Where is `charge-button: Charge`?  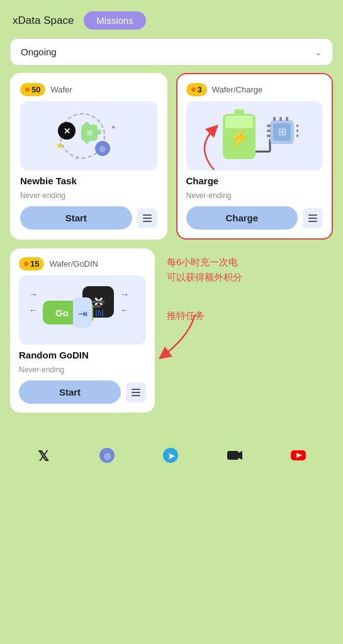 charge-button: Charge is located at coordinates (242, 218).